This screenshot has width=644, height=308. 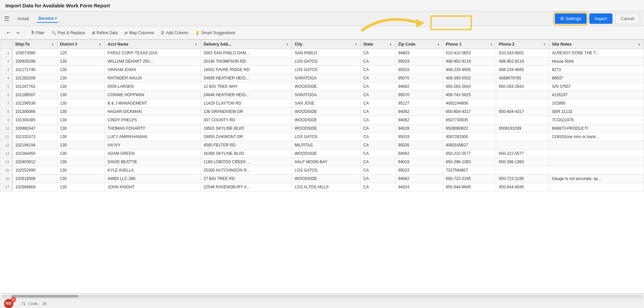 What do you see at coordinates (419, 78) in the screenshot?
I see `cell-zip: 95070` at bounding box center [419, 78].